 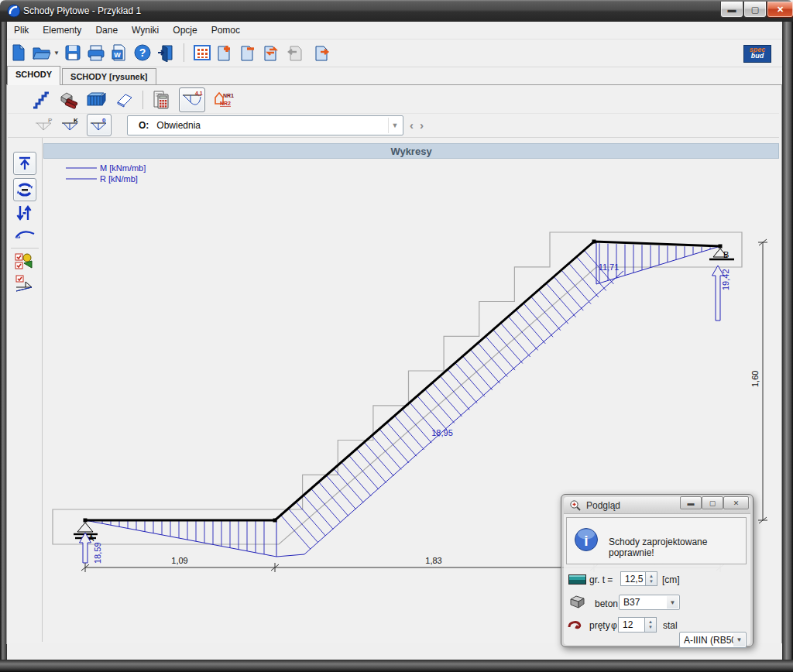 I want to click on svg-text: NR2, so click(x=225, y=104).